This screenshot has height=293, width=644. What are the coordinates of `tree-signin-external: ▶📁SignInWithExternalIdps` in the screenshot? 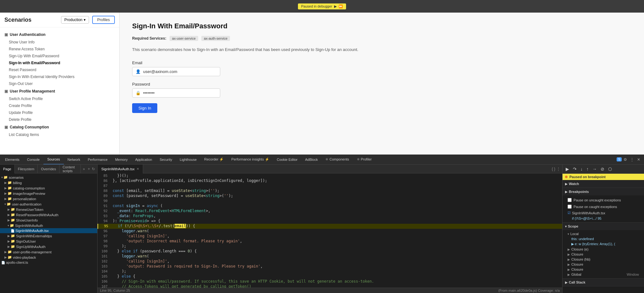 It's located at (48, 236).